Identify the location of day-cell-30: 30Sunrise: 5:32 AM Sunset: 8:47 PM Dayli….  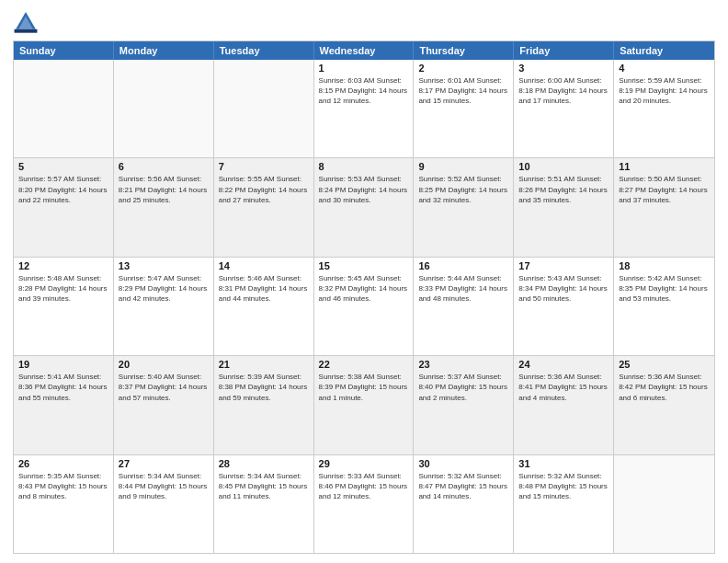
(463, 504).